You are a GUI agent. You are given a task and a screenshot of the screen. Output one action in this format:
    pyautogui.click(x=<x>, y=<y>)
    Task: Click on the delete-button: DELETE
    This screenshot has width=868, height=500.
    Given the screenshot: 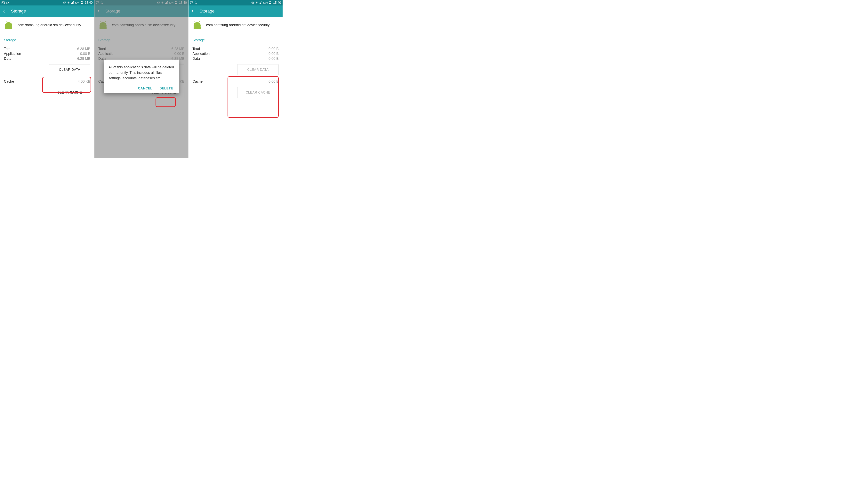 What is the action you would take?
    pyautogui.click(x=166, y=89)
    